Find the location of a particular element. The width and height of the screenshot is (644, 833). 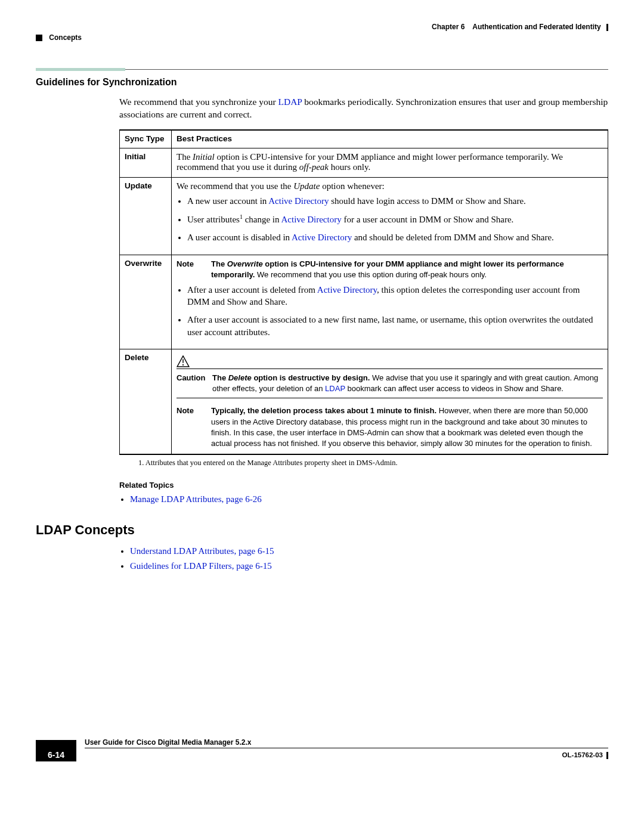

running-header: Chapter 6 Authentication and Federated I… is located at coordinates (322, 31).